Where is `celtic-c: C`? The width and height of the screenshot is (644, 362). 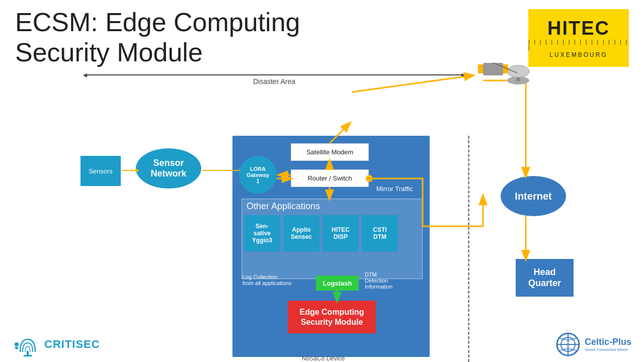
celtic-c: C is located at coordinates (588, 342).